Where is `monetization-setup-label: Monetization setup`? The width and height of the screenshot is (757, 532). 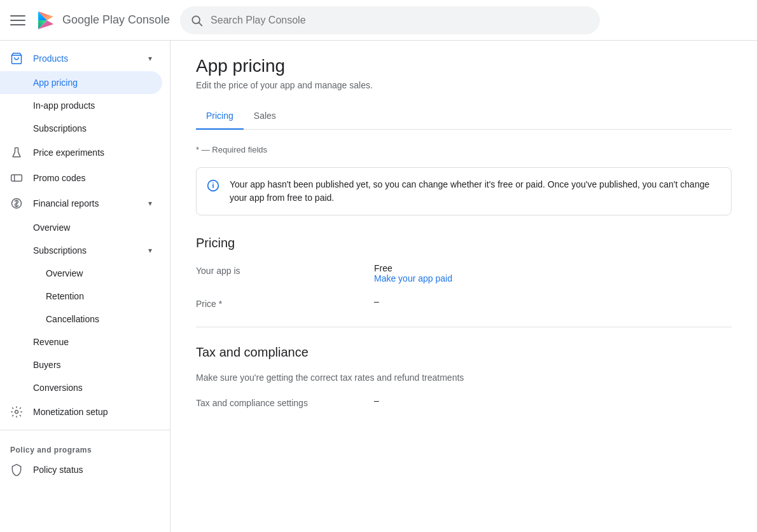
monetization-setup-label: Monetization setup is located at coordinates (71, 412).